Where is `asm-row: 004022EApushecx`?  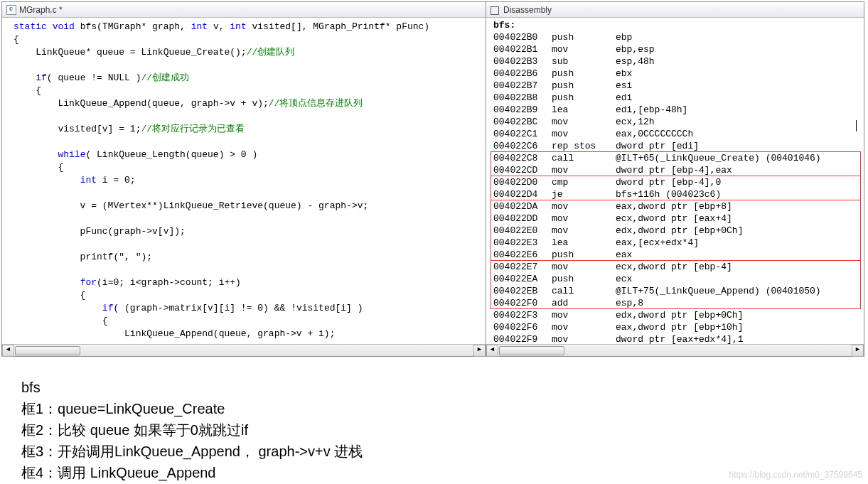 asm-row: 004022EApushecx is located at coordinates (678, 279).